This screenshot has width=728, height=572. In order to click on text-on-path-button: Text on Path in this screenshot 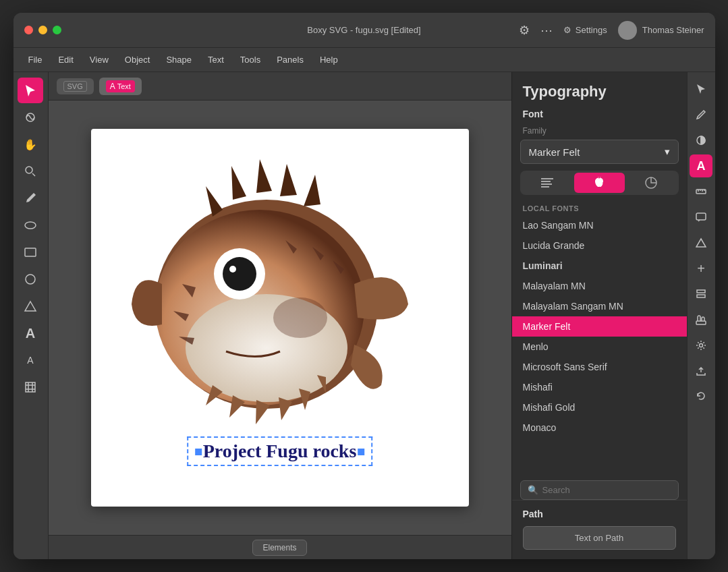, I will do `click(599, 538)`.